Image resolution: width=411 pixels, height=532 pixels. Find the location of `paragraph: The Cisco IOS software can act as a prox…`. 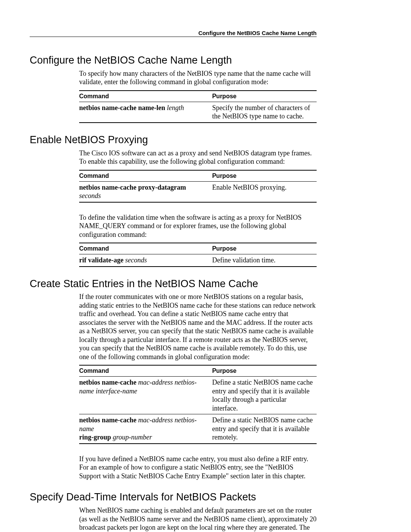

paragraph: The Cisco IOS software can act as a prox… is located at coordinates (198, 158).